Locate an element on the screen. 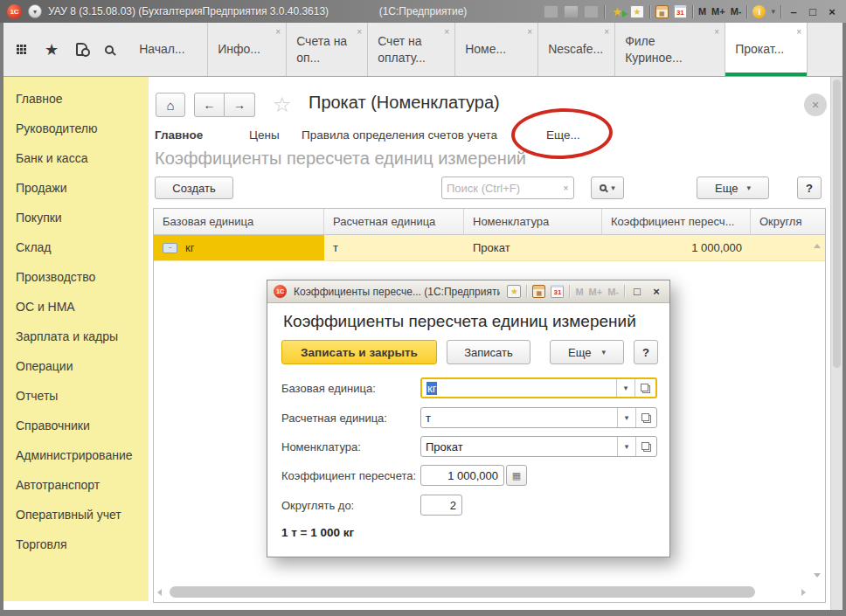 Image resolution: width=846 pixels, height=616 pixels. nav-link-1: Цены is located at coordinates (264, 135).